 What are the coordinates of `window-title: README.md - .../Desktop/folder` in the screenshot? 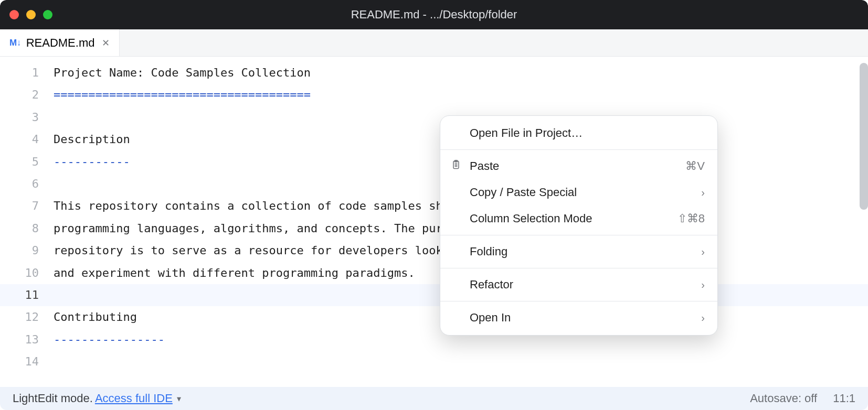 It's located at (435, 15).